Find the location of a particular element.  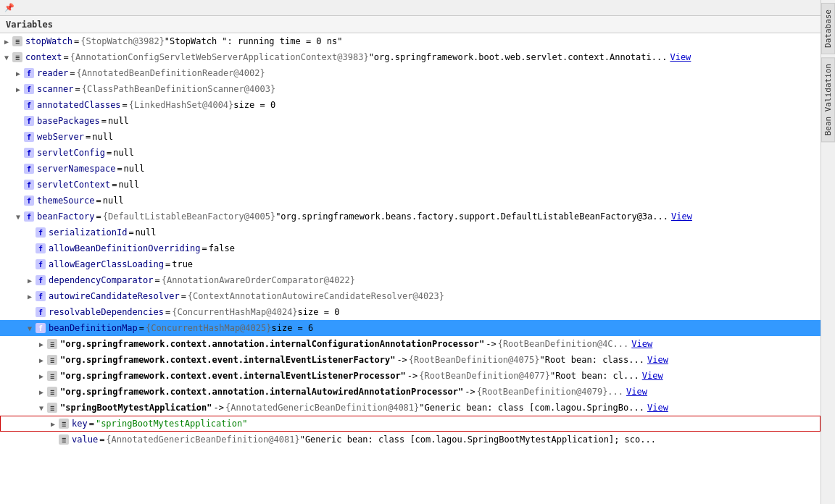

table-row: fbasePackages = null is located at coordinates (410, 121).